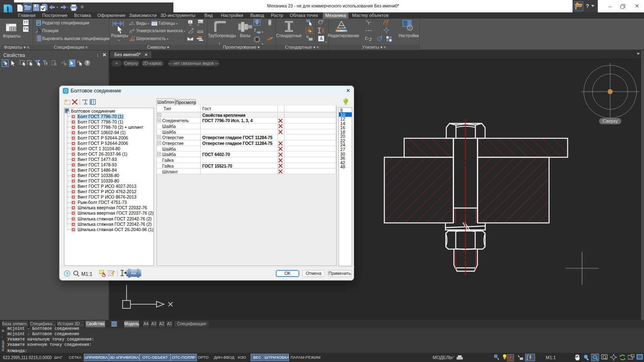  Describe the element at coordinates (133, 40) in the screenshot. I see `svg-text: 12` at that location.